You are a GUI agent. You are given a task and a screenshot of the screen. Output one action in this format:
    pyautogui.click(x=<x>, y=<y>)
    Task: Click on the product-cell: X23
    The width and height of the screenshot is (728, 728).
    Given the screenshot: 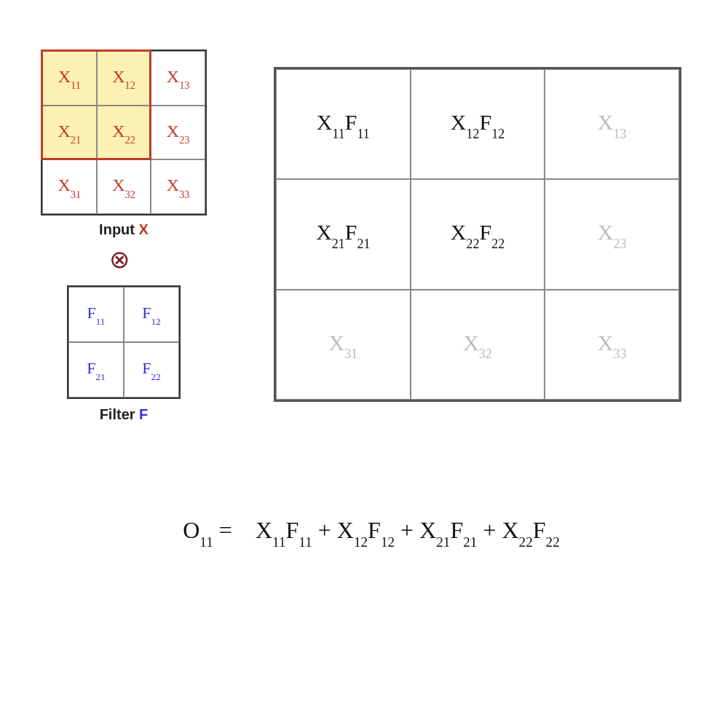 What is the action you would take?
    pyautogui.click(x=612, y=234)
    